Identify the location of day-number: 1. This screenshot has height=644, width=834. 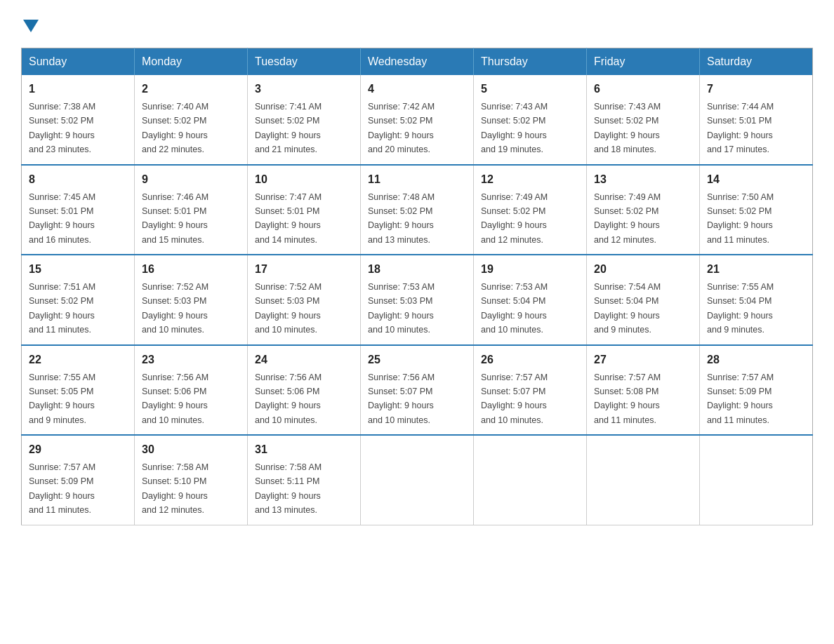
(78, 89).